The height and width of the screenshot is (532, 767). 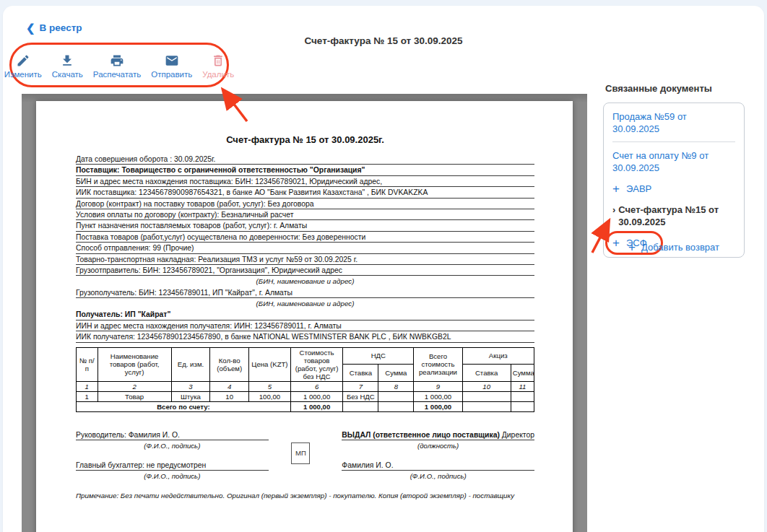 I want to click on delete-button-label: Удалить, so click(x=218, y=74).